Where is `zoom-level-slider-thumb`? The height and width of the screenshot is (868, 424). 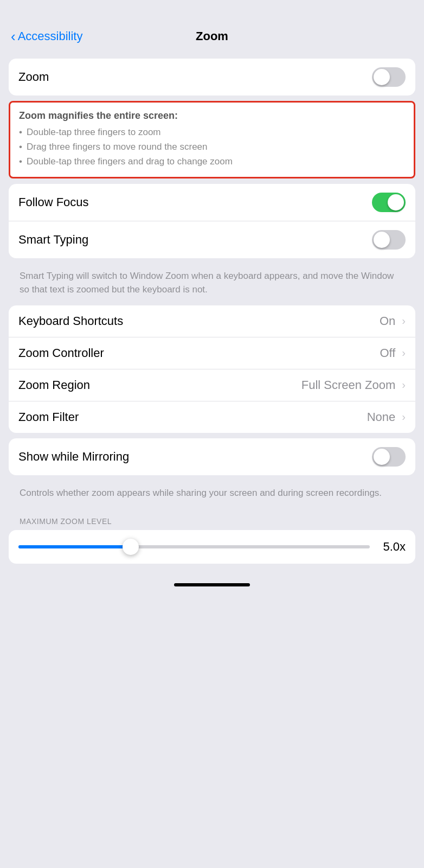 zoom-level-slider-thumb is located at coordinates (131, 547).